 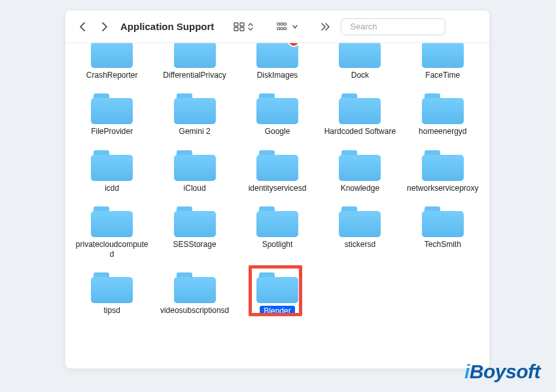 What do you see at coordinates (287, 27) in the screenshot?
I see `group-by-button` at bounding box center [287, 27].